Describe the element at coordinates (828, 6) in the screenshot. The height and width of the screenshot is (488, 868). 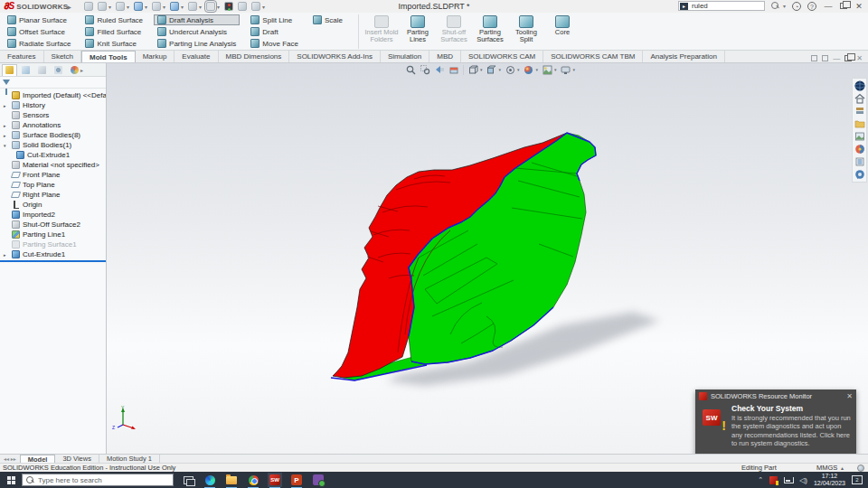
I see `minimize-button: —` at that location.